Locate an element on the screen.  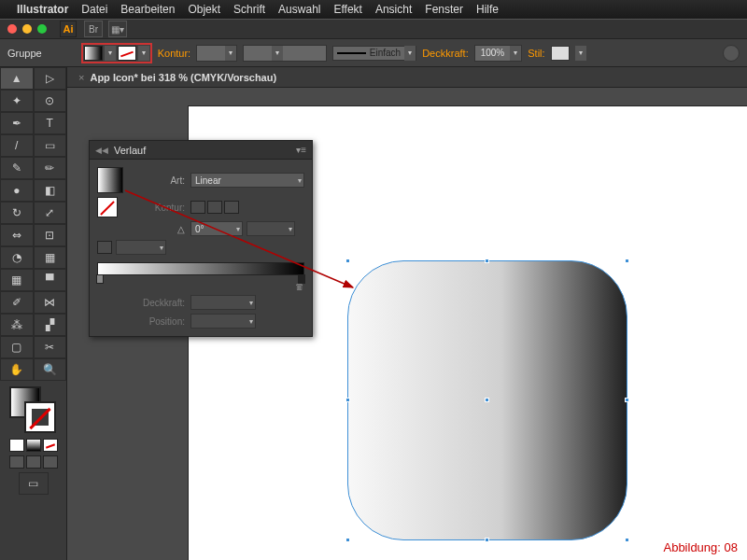
gradient-tool: ▀ is located at coordinates (50, 280).